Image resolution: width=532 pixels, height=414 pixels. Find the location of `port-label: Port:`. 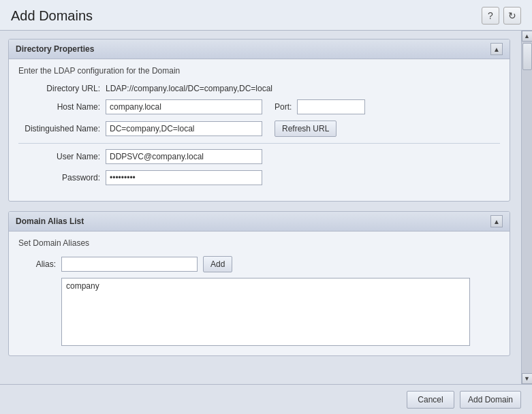

port-label: Port: is located at coordinates (283, 107).